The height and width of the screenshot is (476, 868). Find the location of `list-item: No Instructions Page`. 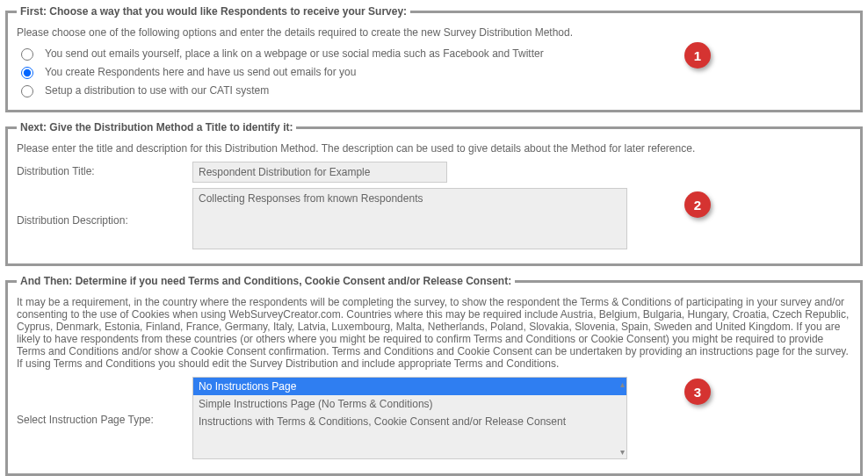

list-item: No Instructions Page is located at coordinates (409, 386).